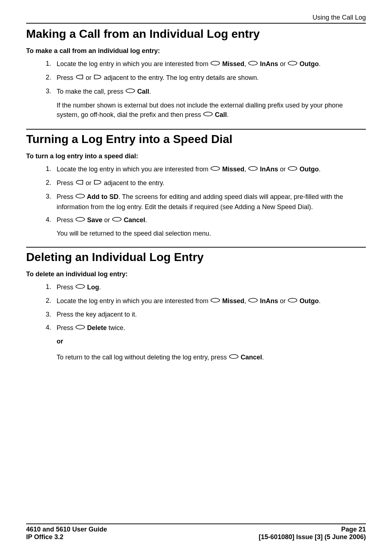  Describe the element at coordinates (206, 288) in the screenshot. I see `s3-step1: 1. Press Log.` at that location.